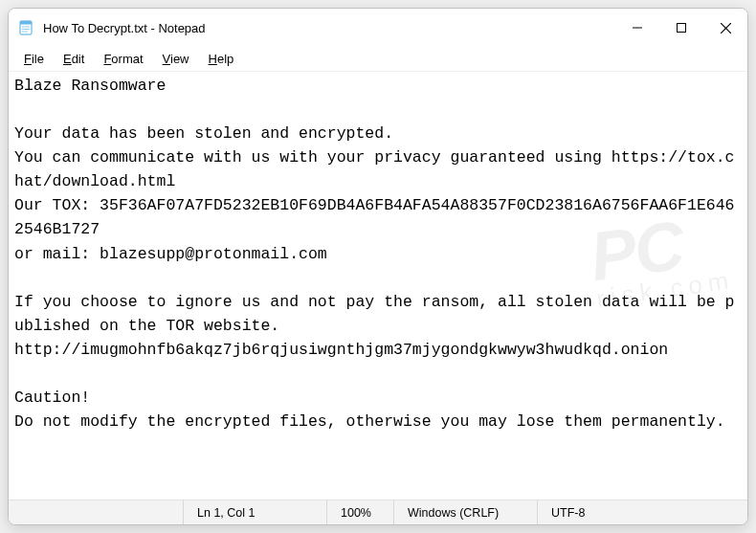  What do you see at coordinates (255, 513) in the screenshot?
I see `status-line-col: Ln 1, Col 1` at bounding box center [255, 513].